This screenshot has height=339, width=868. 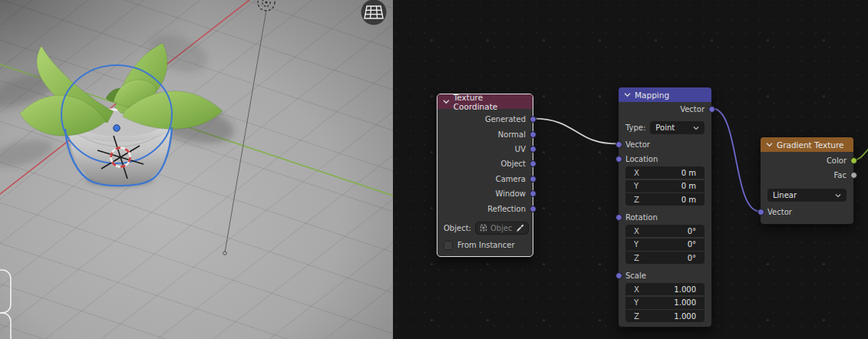 What do you see at coordinates (485, 245) in the screenshot?
I see `from-instancer-row: From Instancer` at bounding box center [485, 245].